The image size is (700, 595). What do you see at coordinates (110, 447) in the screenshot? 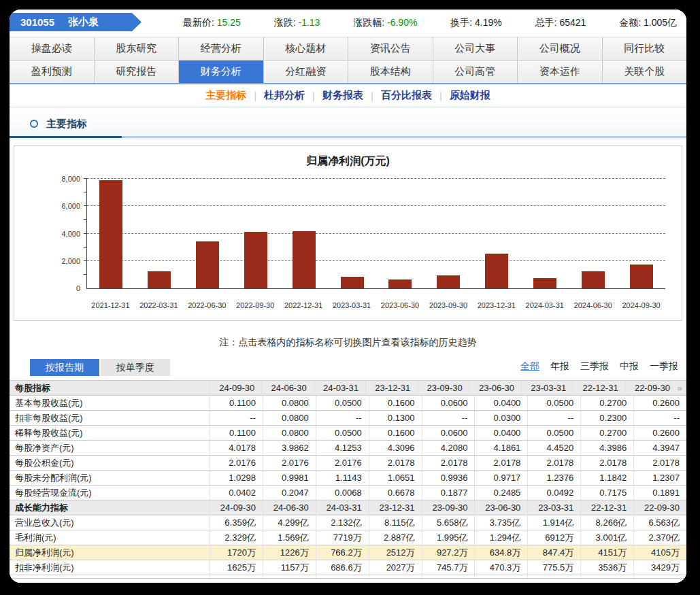
I see `row-label: 每股净资产(元)` at bounding box center [110, 447].